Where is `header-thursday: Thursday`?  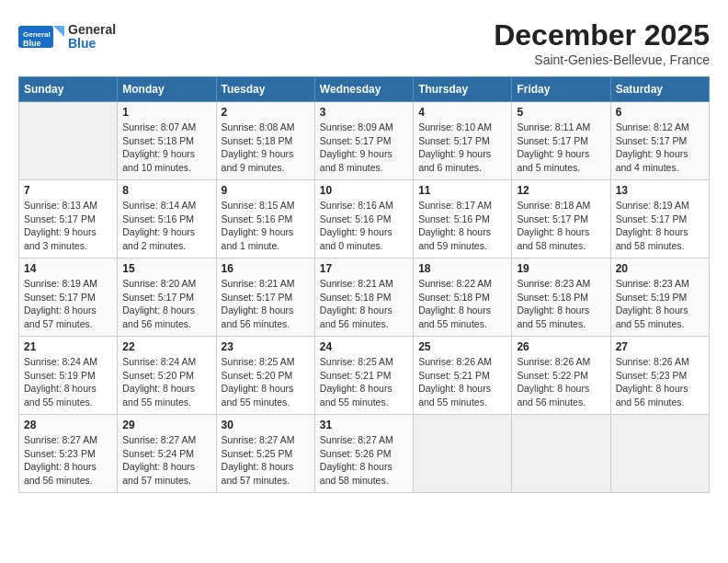 header-thursday: Thursday is located at coordinates (463, 90).